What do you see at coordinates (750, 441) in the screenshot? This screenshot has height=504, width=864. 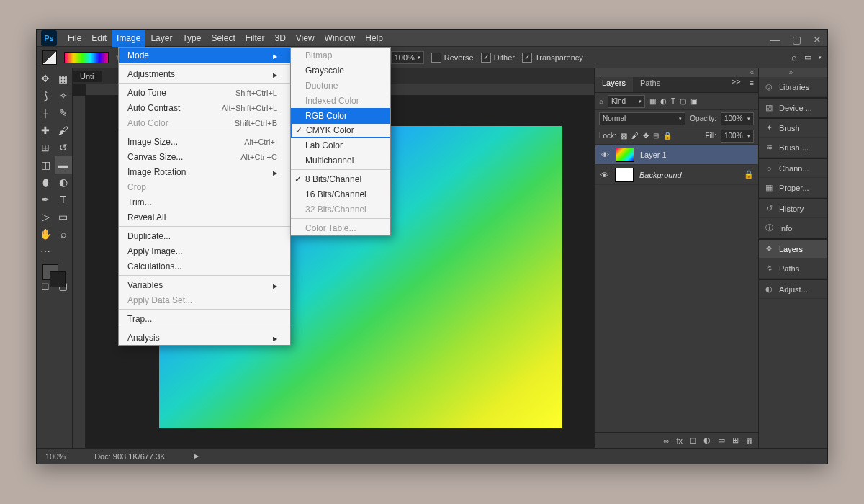 I see `trash-icon: 🗑` at bounding box center [750, 441].